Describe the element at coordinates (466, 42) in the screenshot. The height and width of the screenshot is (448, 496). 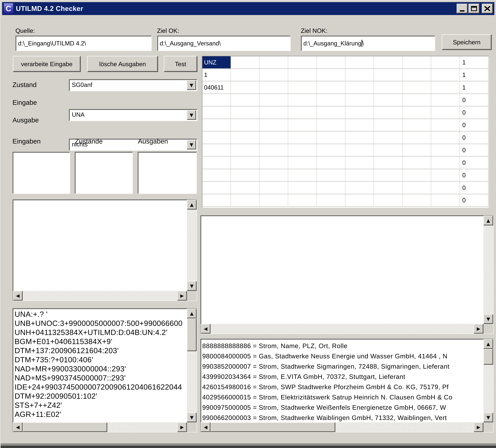
I see `speichern-button: Speichern` at that location.